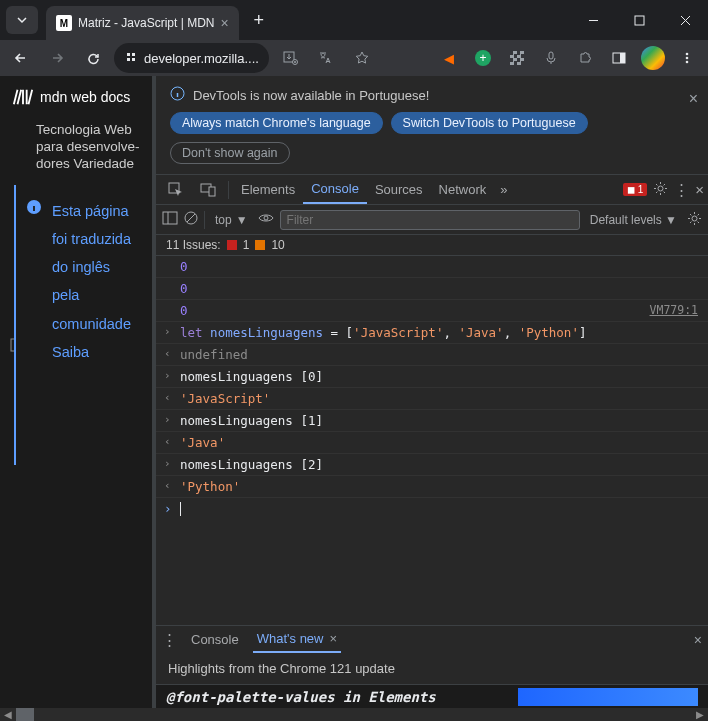  I want to click on close-window-button, so click(685, 20).